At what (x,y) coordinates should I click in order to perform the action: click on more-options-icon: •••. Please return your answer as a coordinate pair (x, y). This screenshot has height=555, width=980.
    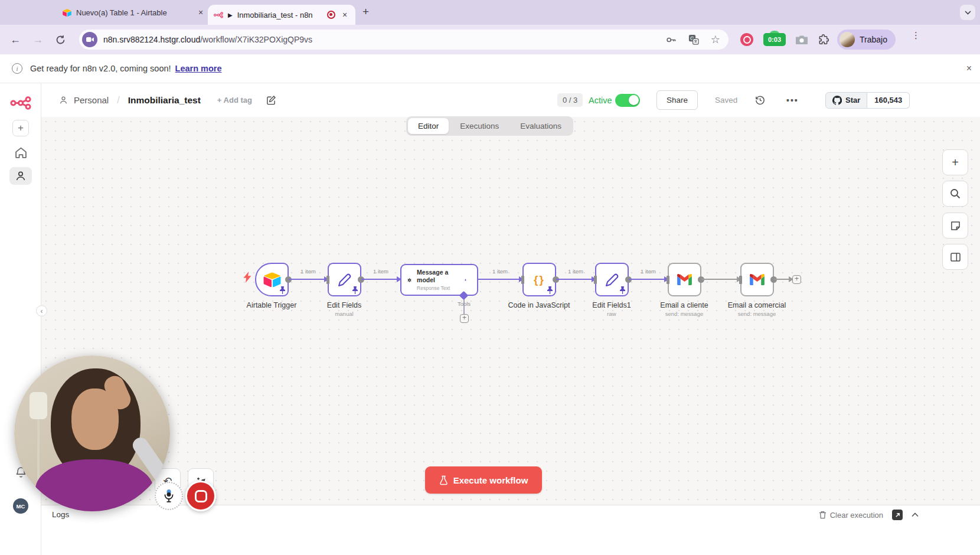
    Looking at the image, I should click on (792, 100).